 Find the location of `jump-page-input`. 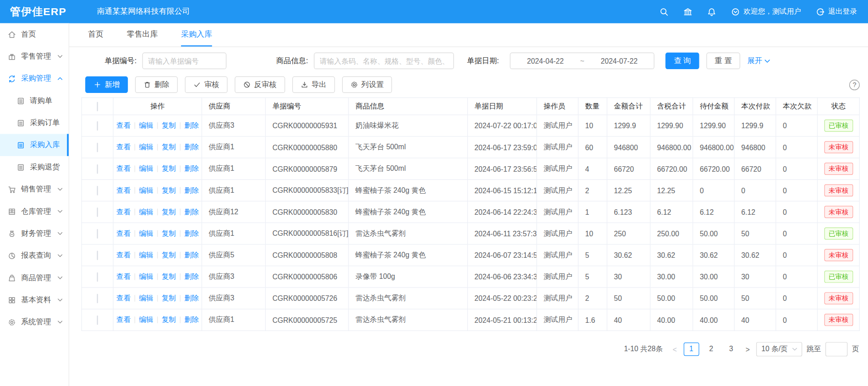

jump-page-input is located at coordinates (836, 349).